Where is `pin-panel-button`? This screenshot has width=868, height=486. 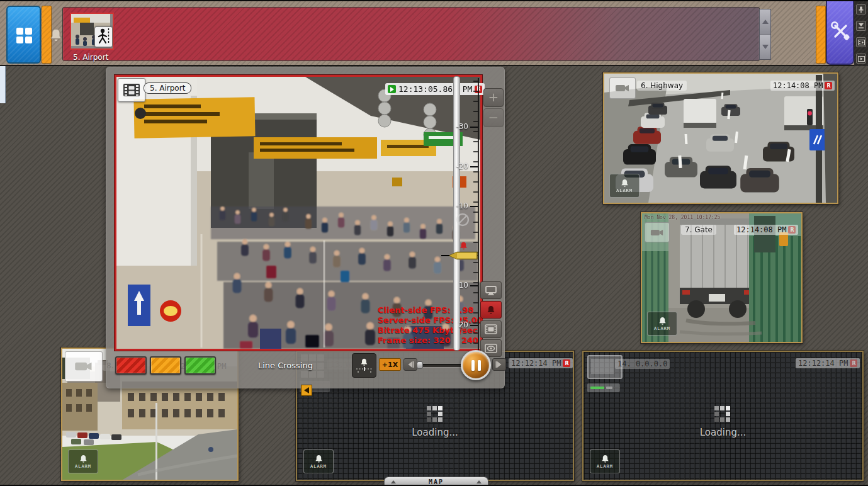
pin-panel-button is located at coordinates (861, 9).